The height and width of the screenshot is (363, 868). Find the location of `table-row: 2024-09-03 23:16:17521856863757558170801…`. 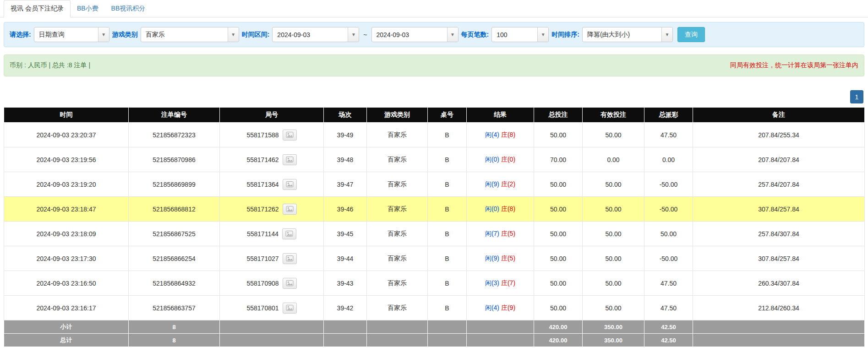

table-row: 2024-09-03 23:16:17521856863757558170801… is located at coordinates (434, 308).